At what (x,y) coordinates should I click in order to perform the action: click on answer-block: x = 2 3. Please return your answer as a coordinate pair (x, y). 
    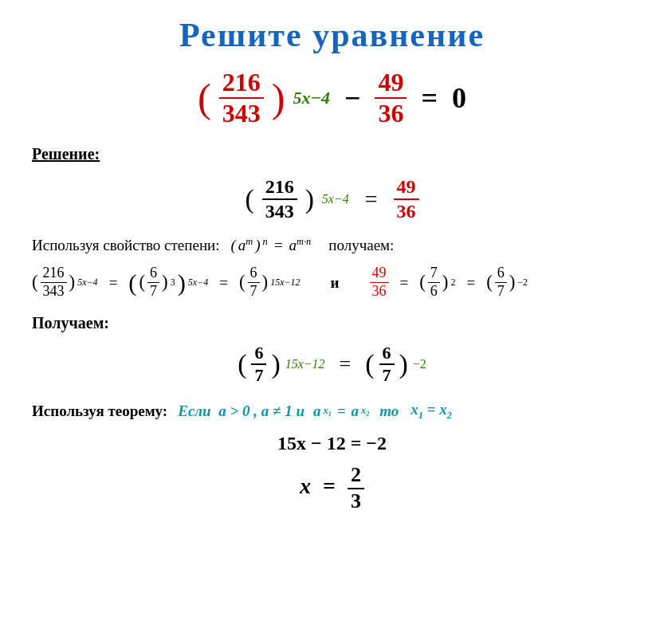
    Looking at the image, I should click on (332, 488).